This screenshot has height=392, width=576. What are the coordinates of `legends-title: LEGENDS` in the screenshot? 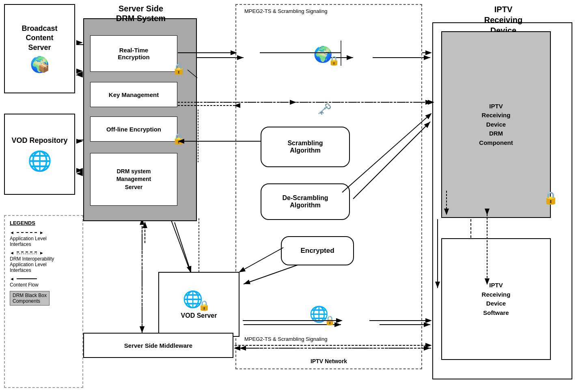 It's located at (44, 223).